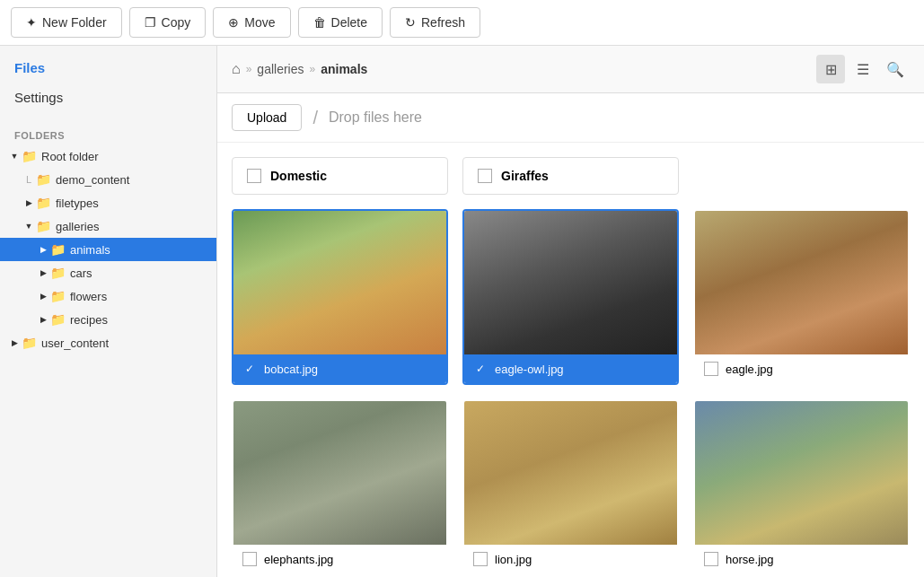  Describe the element at coordinates (749, 560) in the screenshot. I see `image-filename: horse.jpg` at that location.